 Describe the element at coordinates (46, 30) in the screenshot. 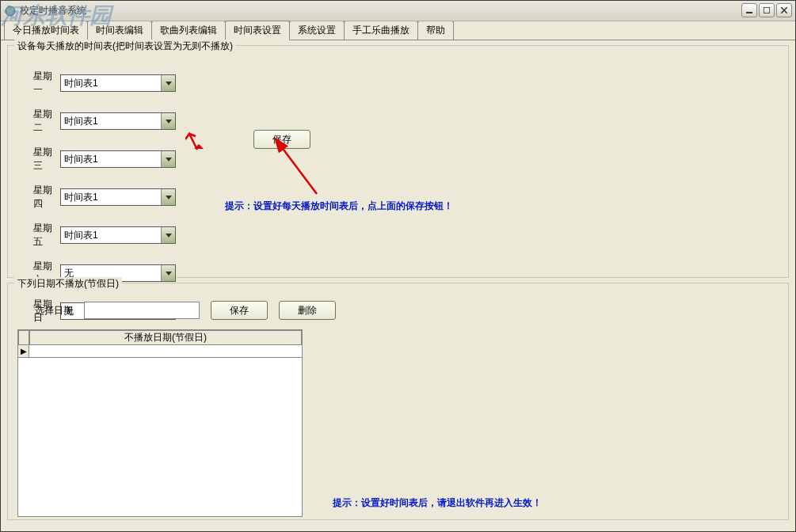

I see `tab-today-schedule: 今日播放时间表` at that location.